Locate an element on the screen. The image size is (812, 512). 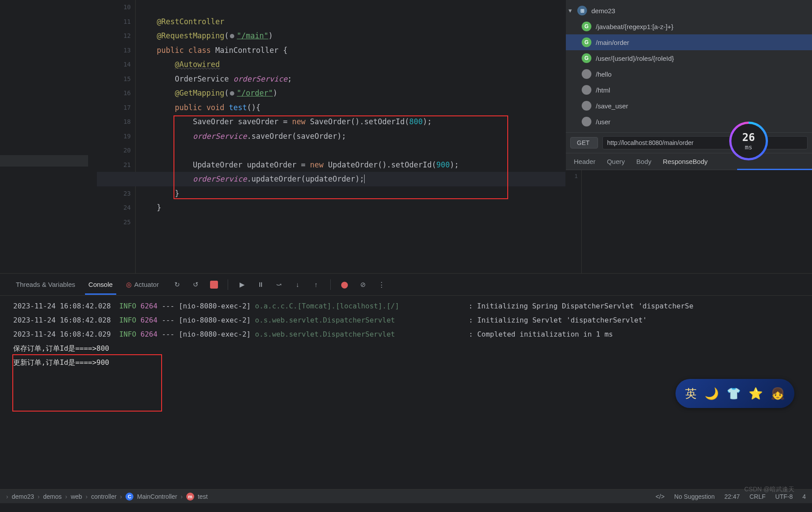
chevron-right-icon: › is located at coordinates (7, 497).